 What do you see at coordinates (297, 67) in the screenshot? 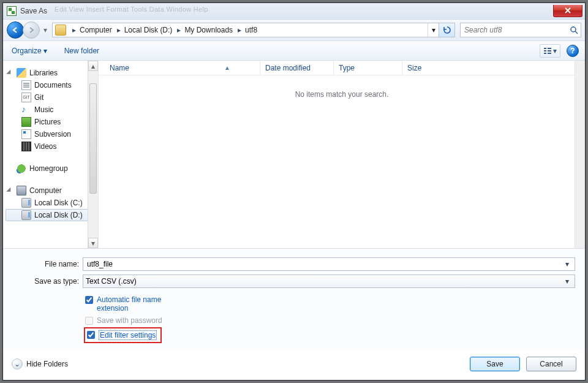
I see `column-date: Date modified` at bounding box center [297, 67].